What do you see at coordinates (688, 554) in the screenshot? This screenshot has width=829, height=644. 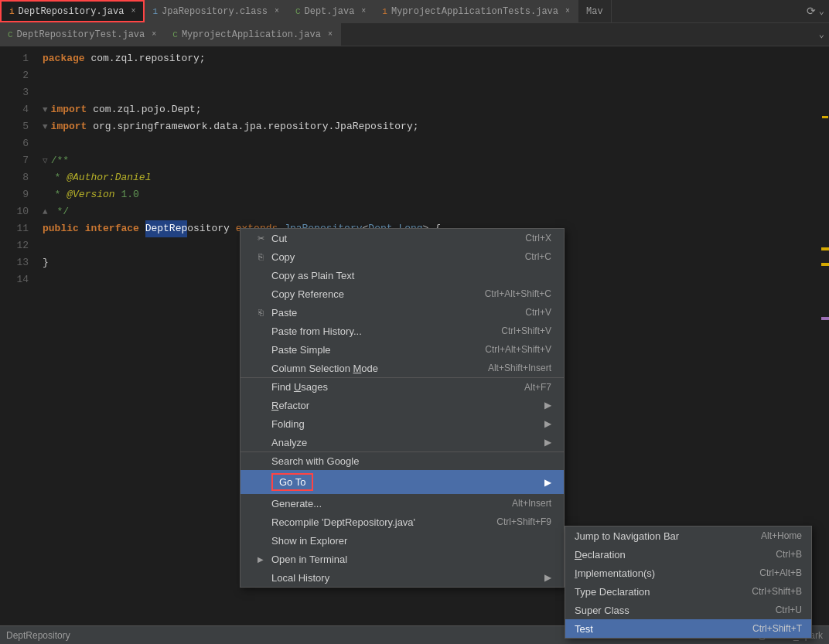 I see `submenu-declaration: Declaration Ctrl+B` at bounding box center [688, 554].